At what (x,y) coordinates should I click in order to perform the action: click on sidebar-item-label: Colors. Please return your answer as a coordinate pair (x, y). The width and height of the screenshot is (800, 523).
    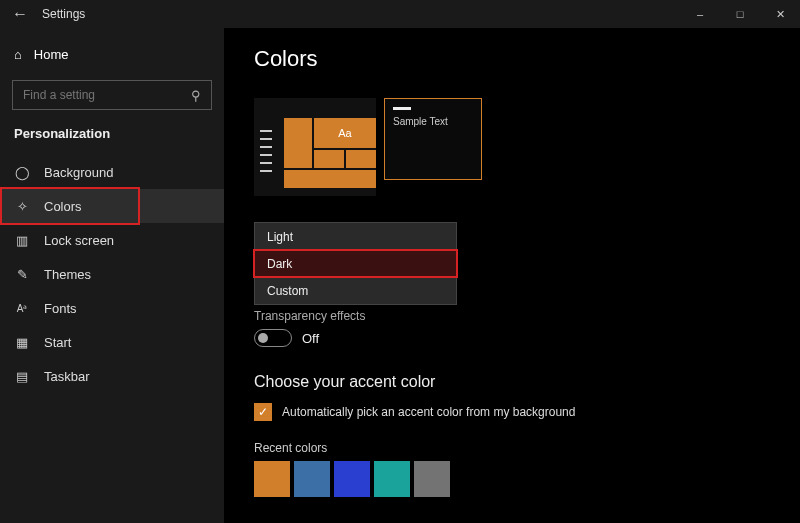
    Looking at the image, I should click on (63, 206).